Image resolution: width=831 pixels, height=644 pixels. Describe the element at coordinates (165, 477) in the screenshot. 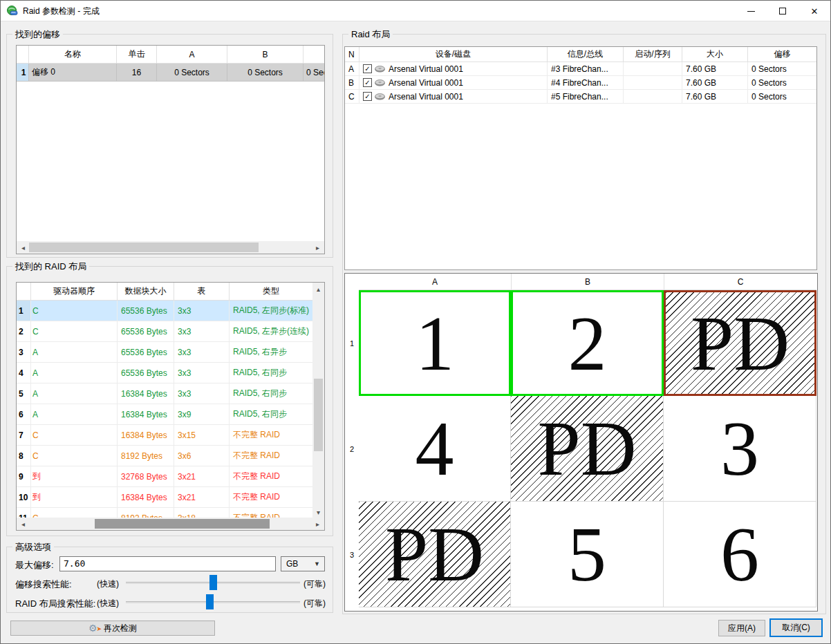

I see `layout-row: 9 到 32768 Bytes 3x21 不完整 RAID` at that location.